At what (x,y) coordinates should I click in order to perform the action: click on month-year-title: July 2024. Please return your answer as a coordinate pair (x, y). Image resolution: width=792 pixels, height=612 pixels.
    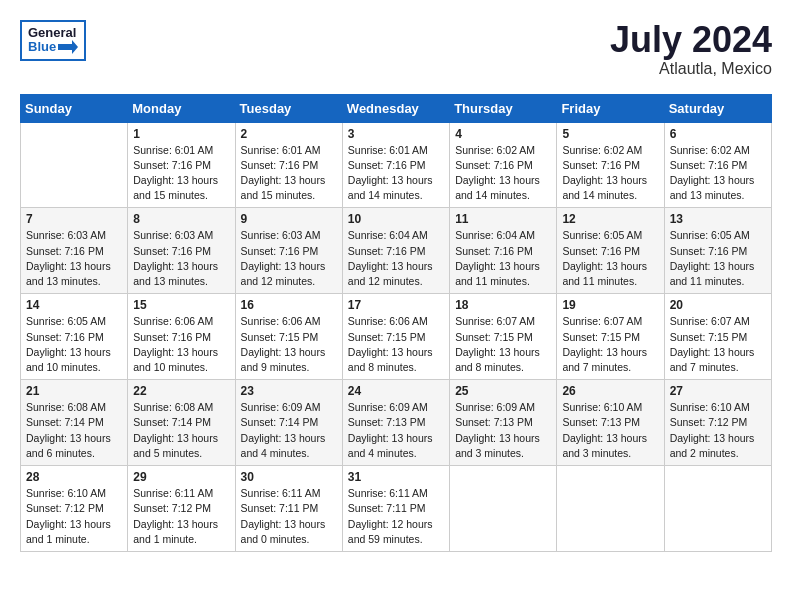
    Looking at the image, I should click on (691, 40).